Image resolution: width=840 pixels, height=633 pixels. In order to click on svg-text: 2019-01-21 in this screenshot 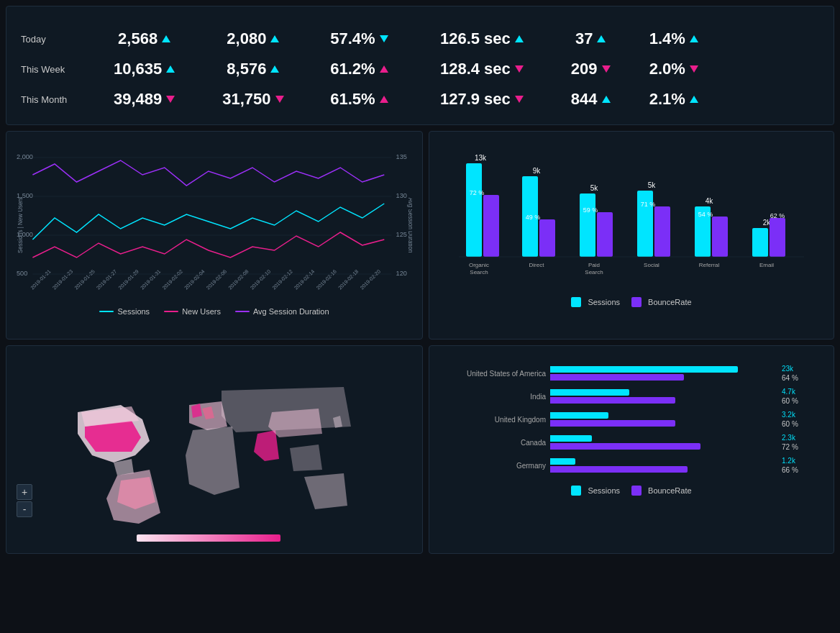, I will do `click(40, 279)`.